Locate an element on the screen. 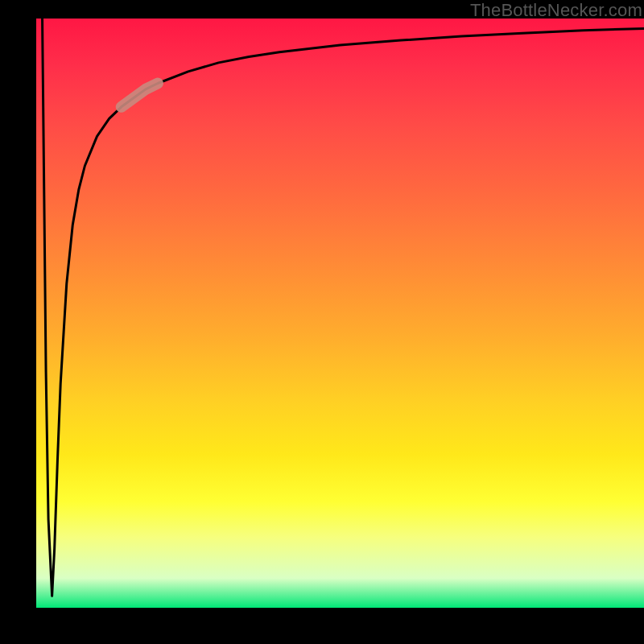  curve-highlight is located at coordinates (140, 95).